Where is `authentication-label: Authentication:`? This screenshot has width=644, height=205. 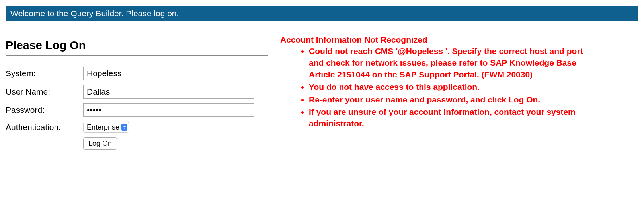 authentication-label: Authentication: is located at coordinates (45, 127).